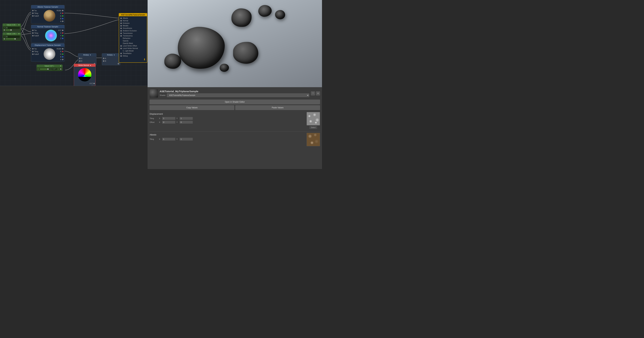 This screenshot has height=338, width=644. I want to click on normal-tiling-pin, so click(33, 33).